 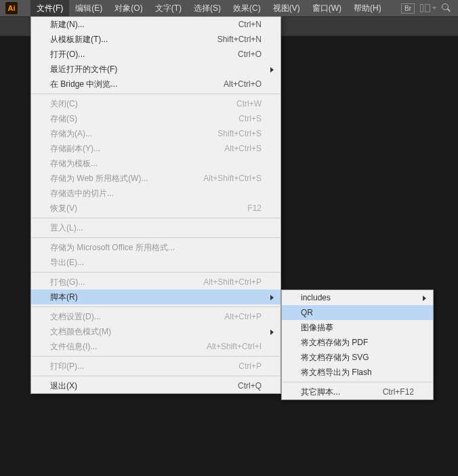 What do you see at coordinates (156, 297) in the screenshot?
I see `file-menu-item-label: 脚本(R)` at bounding box center [156, 297].